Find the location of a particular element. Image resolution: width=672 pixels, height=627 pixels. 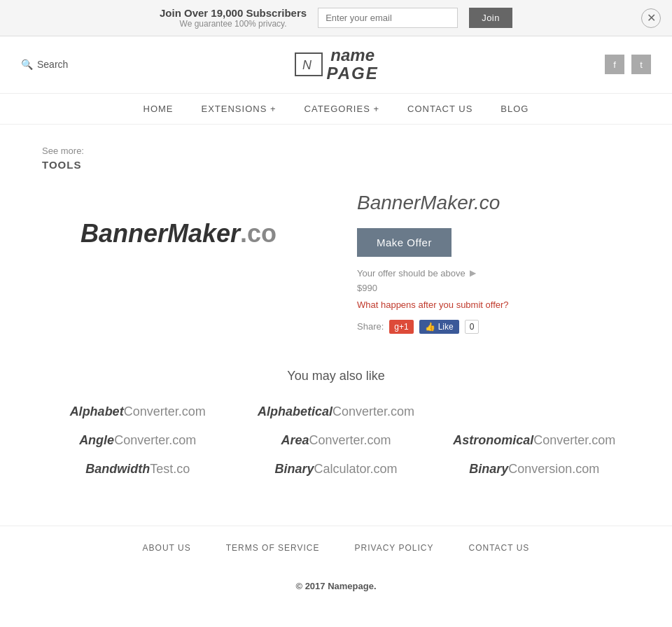

join-button: Join is located at coordinates (491, 18).